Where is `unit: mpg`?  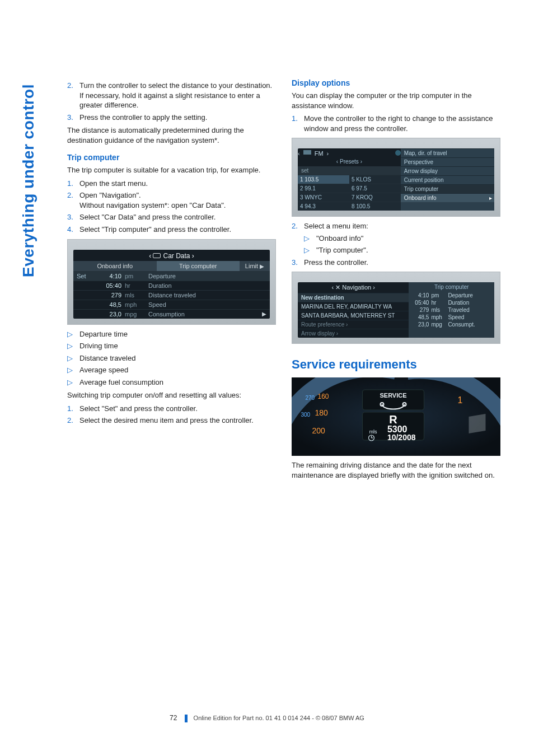 unit: mpg is located at coordinates (438, 325).